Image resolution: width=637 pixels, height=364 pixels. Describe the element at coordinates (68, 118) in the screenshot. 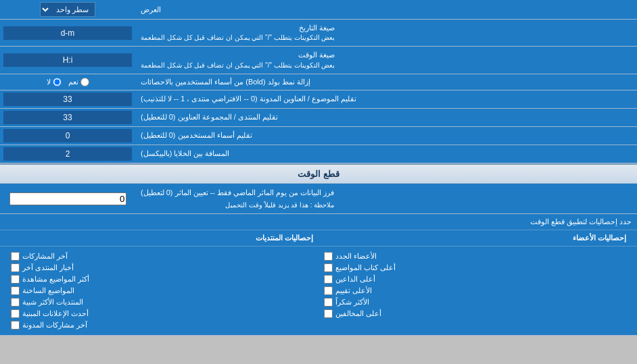

I see `forum-address-input: 33` at that location.